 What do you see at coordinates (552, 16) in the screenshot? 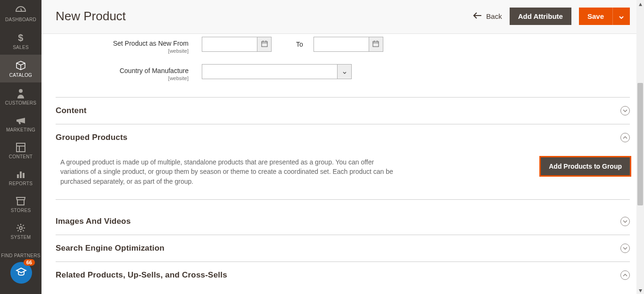
I see `header-actions: Back Add Attribute Save` at bounding box center [552, 16].